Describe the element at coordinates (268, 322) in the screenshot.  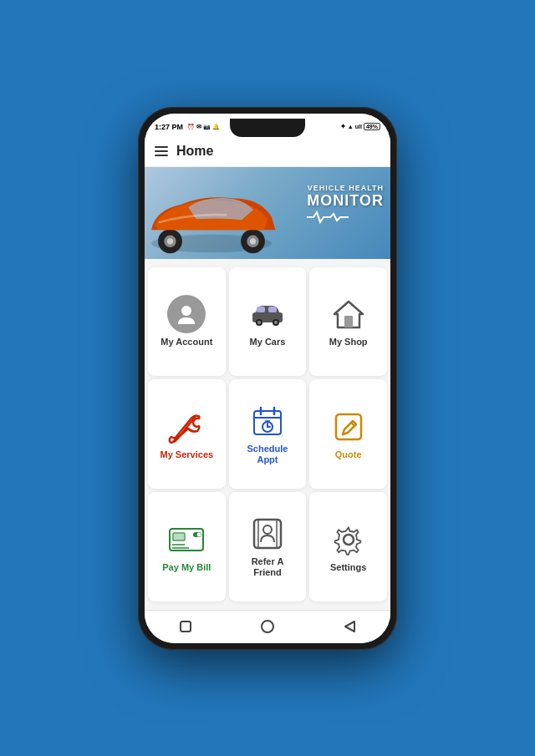
I see `my-cars-item: My Cars` at that location.